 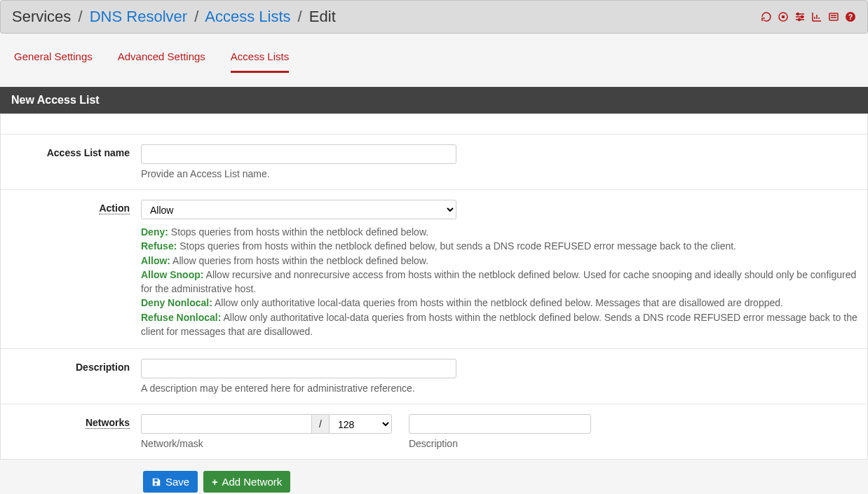 What do you see at coordinates (174, 17) in the screenshot?
I see `breadcrumb: Services / DNS Resolver / Access Lists /…` at bounding box center [174, 17].